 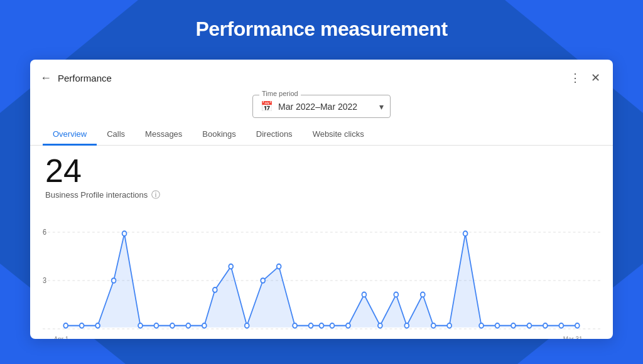 What do you see at coordinates (313, 78) in the screenshot?
I see `card-title: Performance` at bounding box center [313, 78].